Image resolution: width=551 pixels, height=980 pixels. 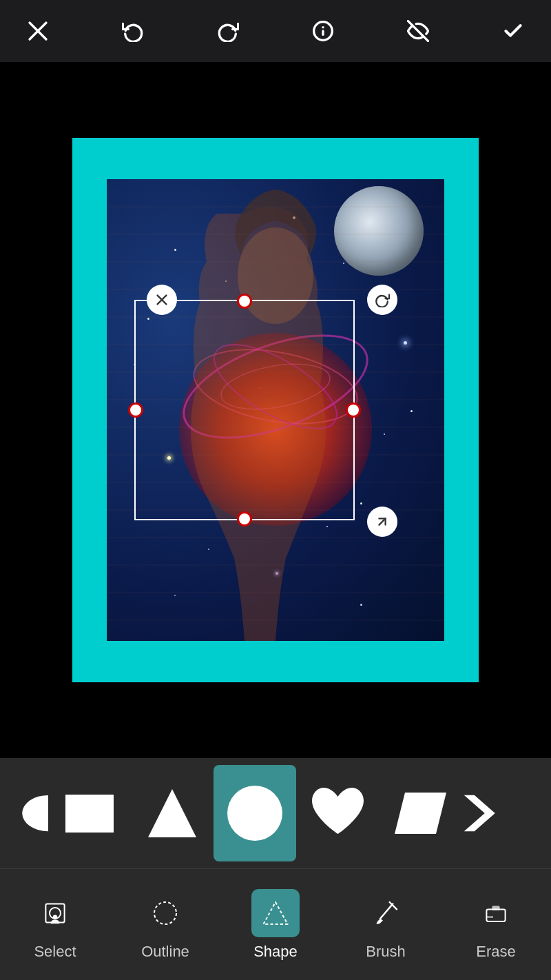 I want to click on delete-selection-button, so click(x=162, y=300).